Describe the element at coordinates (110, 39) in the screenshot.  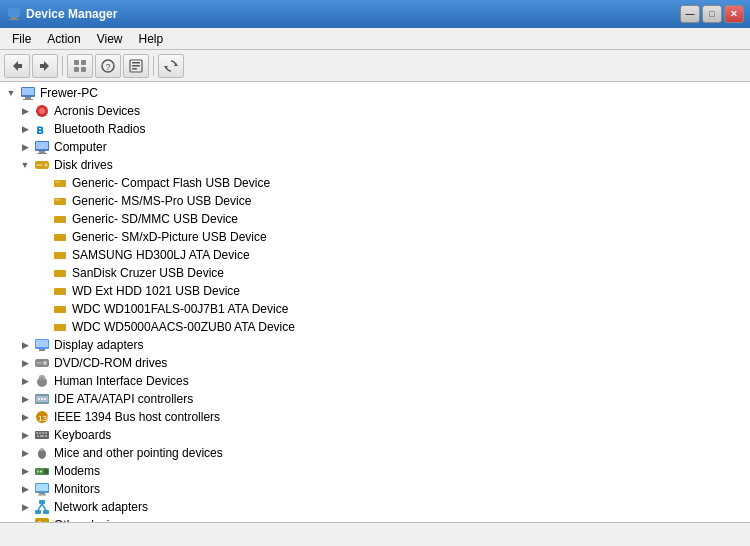
I see `menu-view: View` at that location.